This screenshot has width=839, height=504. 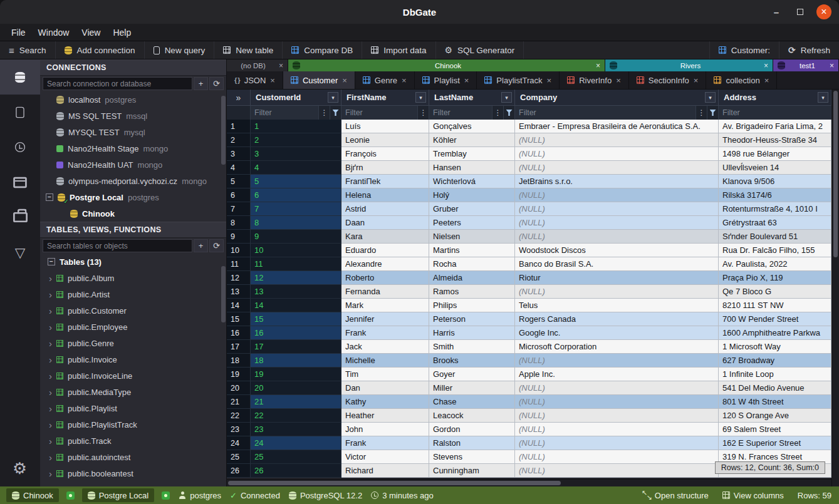 What do you see at coordinates (296, 471) in the screenshot?
I see `cell-customerid: 26` at bounding box center [296, 471].